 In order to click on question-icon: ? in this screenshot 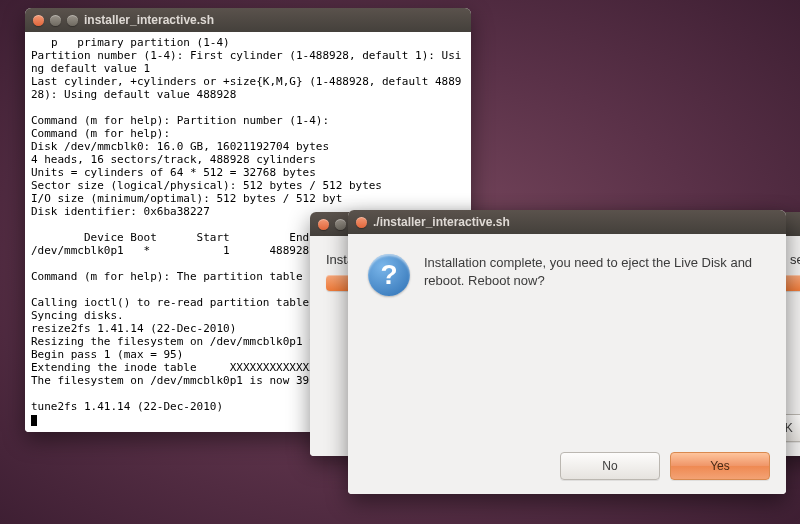, I will do `click(389, 275)`.